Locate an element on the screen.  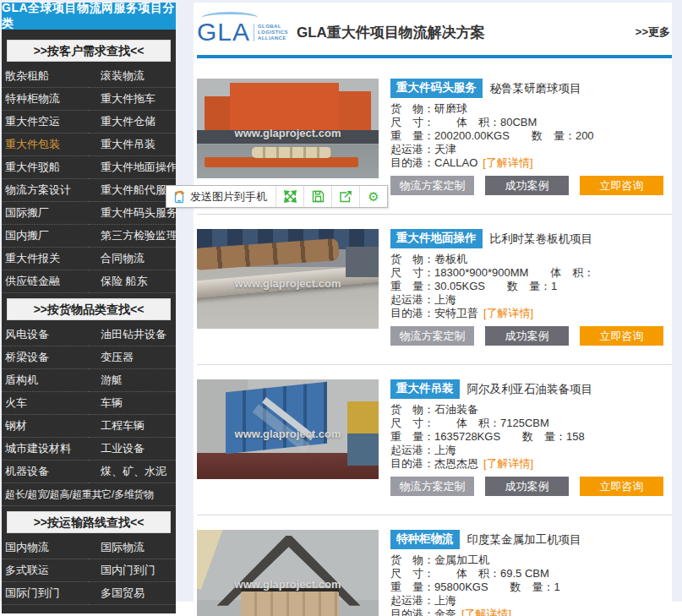
dest-line: 目的港：金奈[了解详情] is located at coordinates (531, 612).